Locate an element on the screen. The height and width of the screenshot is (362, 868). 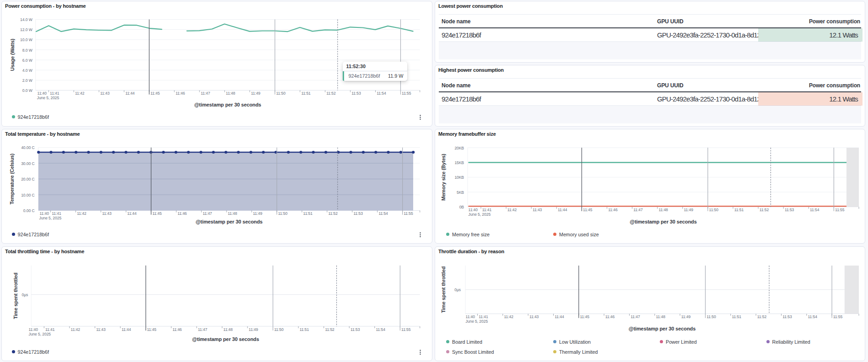
svg-text: 20.00 C is located at coordinates (27, 179).